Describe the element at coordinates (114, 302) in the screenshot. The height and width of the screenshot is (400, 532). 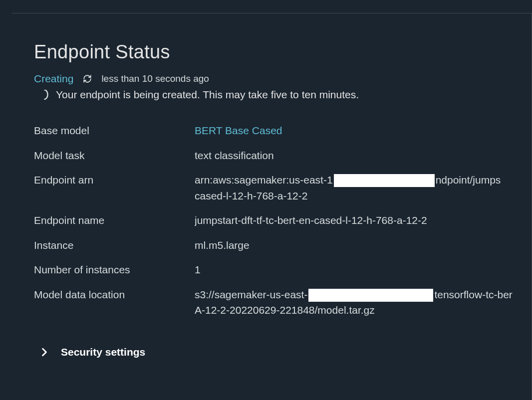
I see `label-model-data-location: Model data location` at that location.